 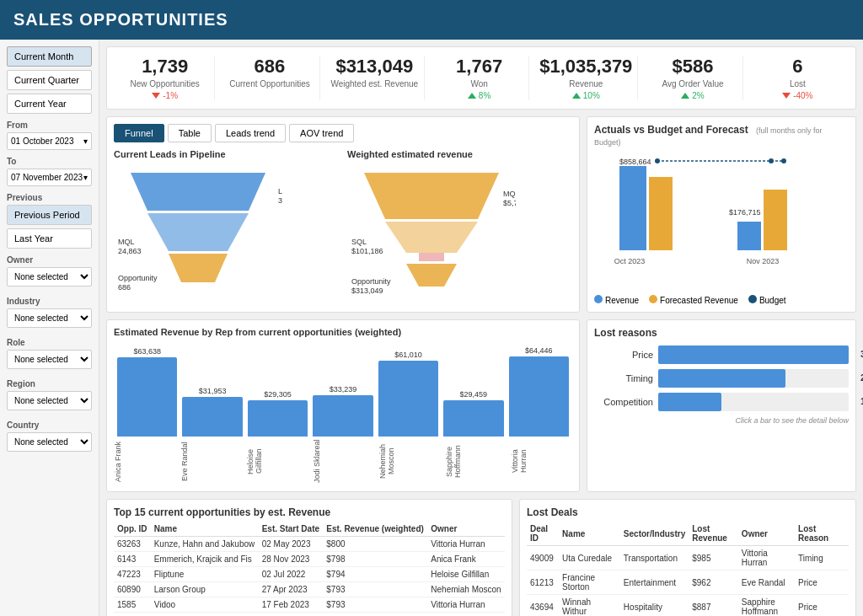 What do you see at coordinates (139, 133) in the screenshot?
I see `tab-funnel: Funnel` at bounding box center [139, 133].